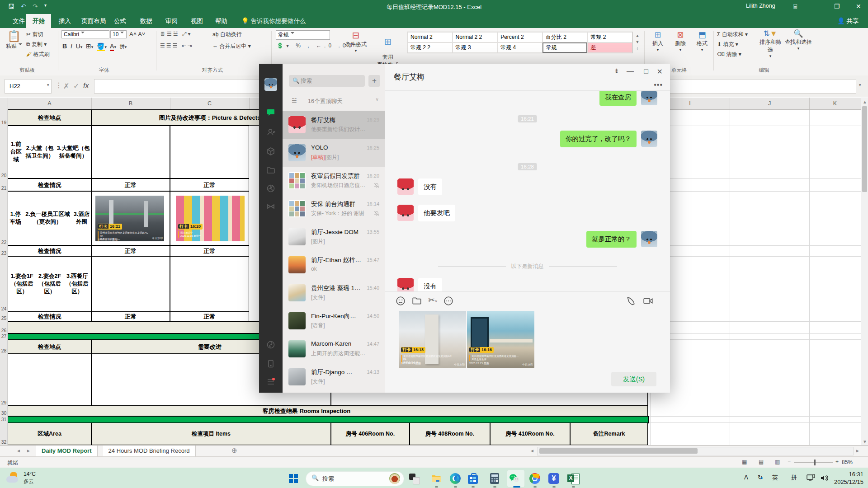 The image size is (868, 488). I want to click on share-button: 👤 共享, so click(848, 21).